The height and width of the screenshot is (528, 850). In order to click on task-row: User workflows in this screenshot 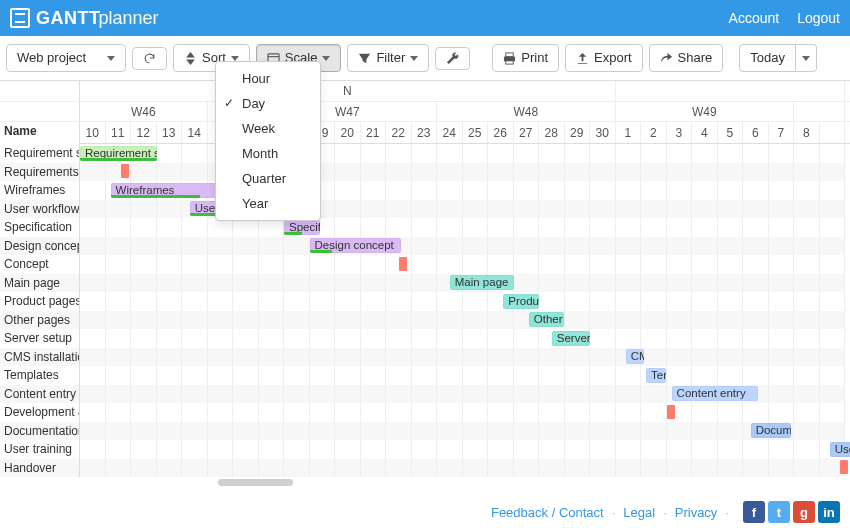, I will do `click(425, 210)`.